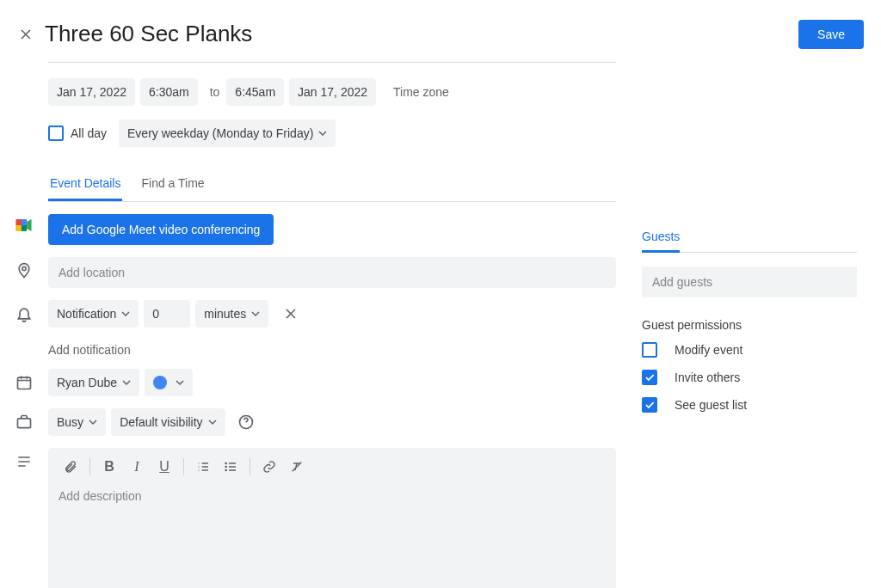  Describe the element at coordinates (650, 377) in the screenshot. I see `perm-invite-checkbox` at that location.